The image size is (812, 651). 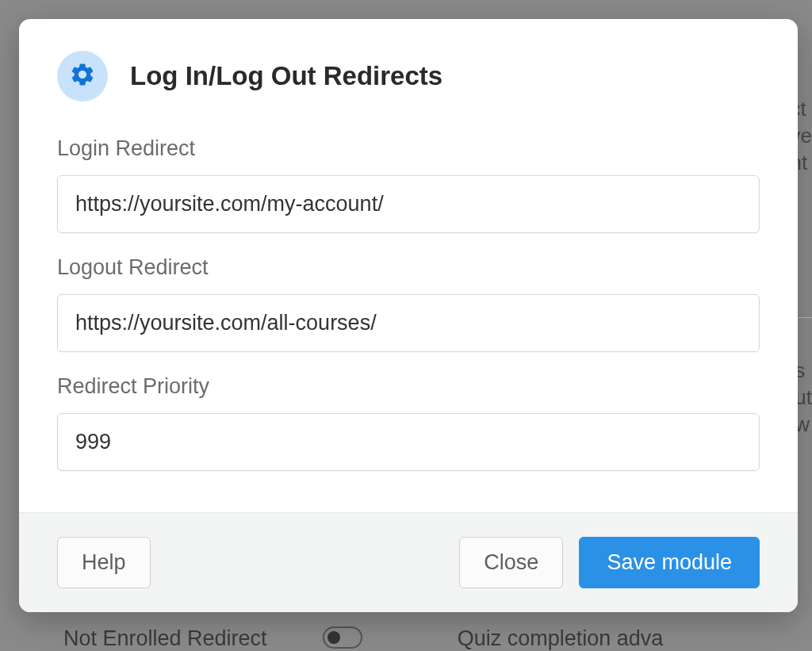 I want to click on background-label-not-enrolled: Not Enrolled Redirect, so click(x=165, y=639).